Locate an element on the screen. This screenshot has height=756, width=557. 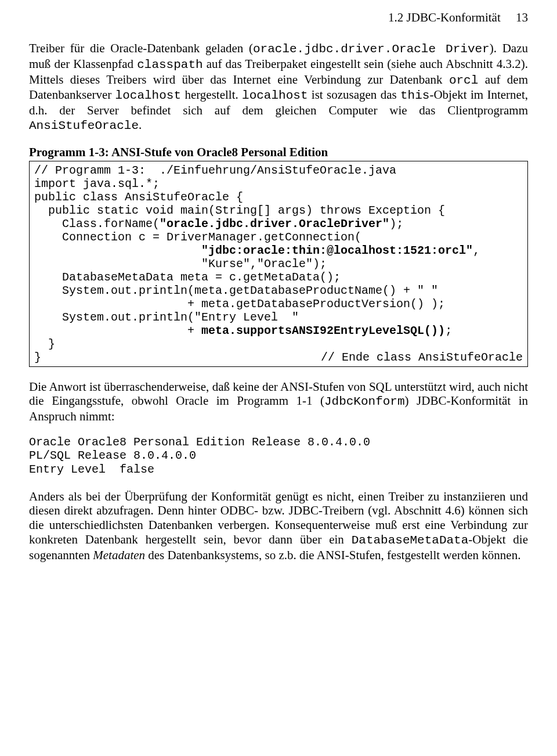
end-comment: // Ende class AnsiStufeOracle is located at coordinates (422, 358).